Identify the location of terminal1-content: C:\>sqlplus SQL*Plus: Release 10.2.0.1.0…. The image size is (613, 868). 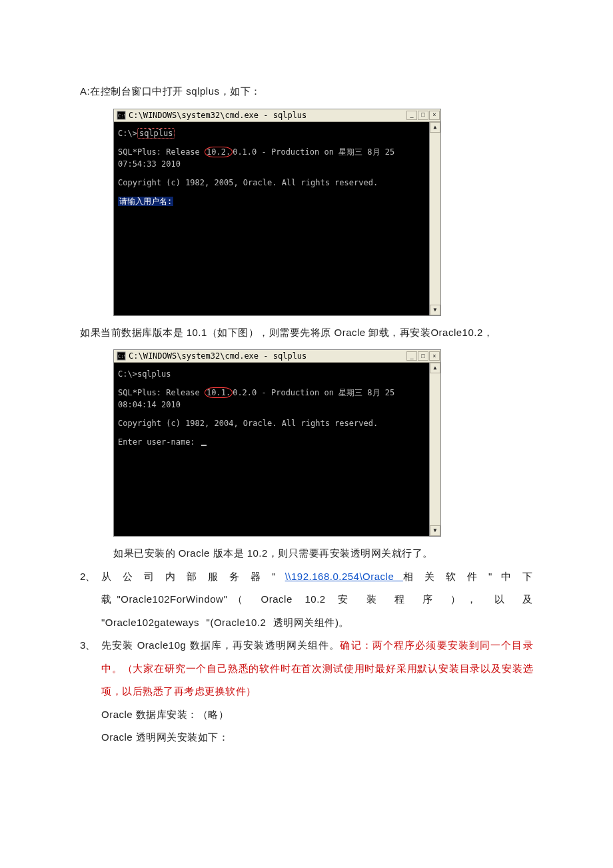
(272, 219).